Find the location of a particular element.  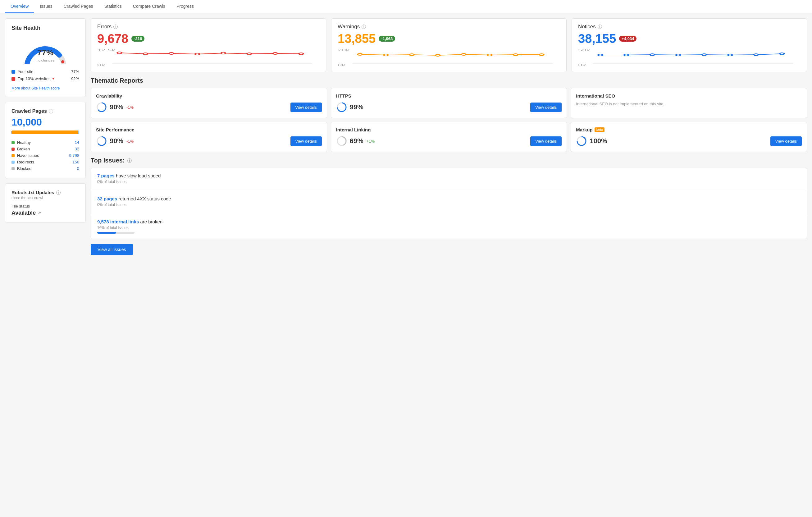

view-all-issues-btn: View all issues is located at coordinates (112, 250).